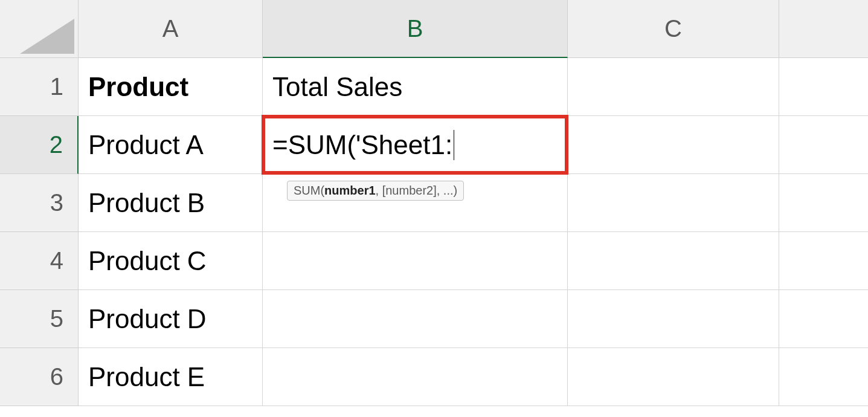  What do you see at coordinates (39, 29) in the screenshot?
I see `select-all-corner` at bounding box center [39, 29].